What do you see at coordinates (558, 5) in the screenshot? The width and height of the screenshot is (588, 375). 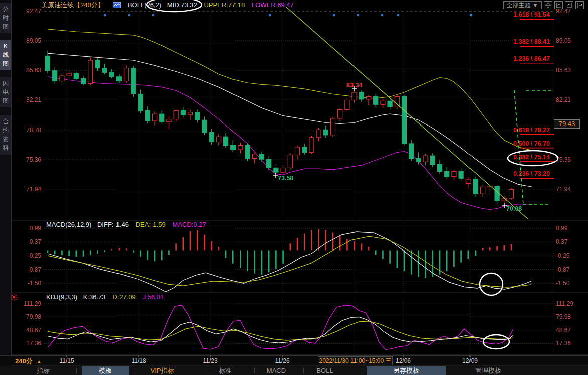 I see `axis-left-icon` at bounding box center [558, 5].